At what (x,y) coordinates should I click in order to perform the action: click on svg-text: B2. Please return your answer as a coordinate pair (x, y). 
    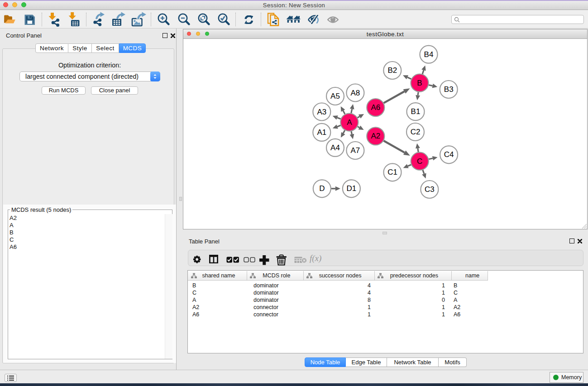
    Looking at the image, I should click on (392, 71).